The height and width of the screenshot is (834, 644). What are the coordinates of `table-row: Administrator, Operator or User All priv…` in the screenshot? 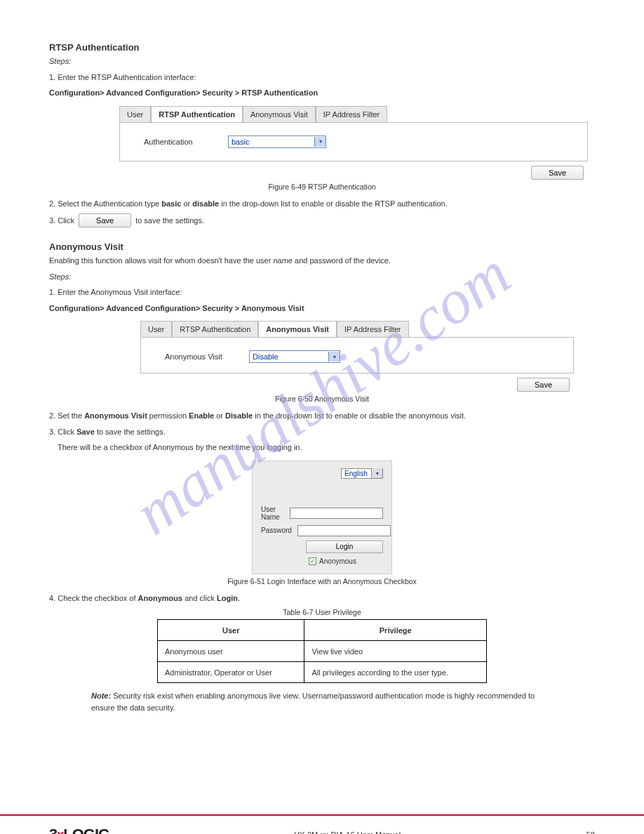 It's located at (323, 673).